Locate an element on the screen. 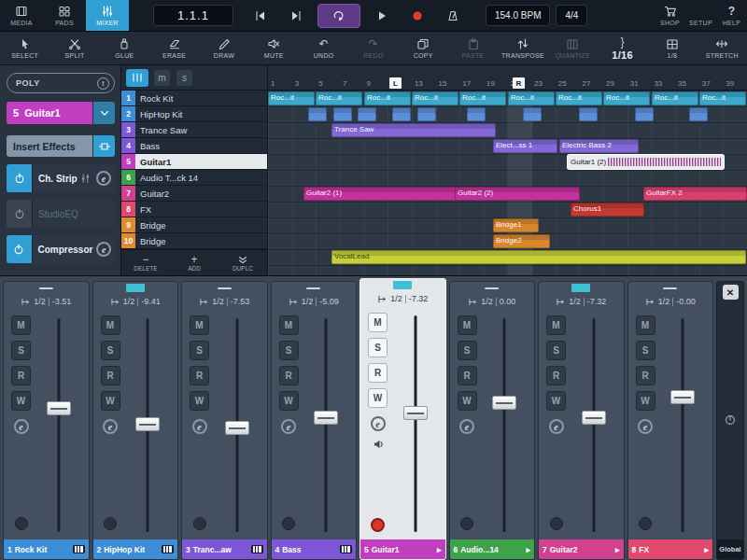  selected-track-button: 5 Guitar1 is located at coordinates (49, 113).